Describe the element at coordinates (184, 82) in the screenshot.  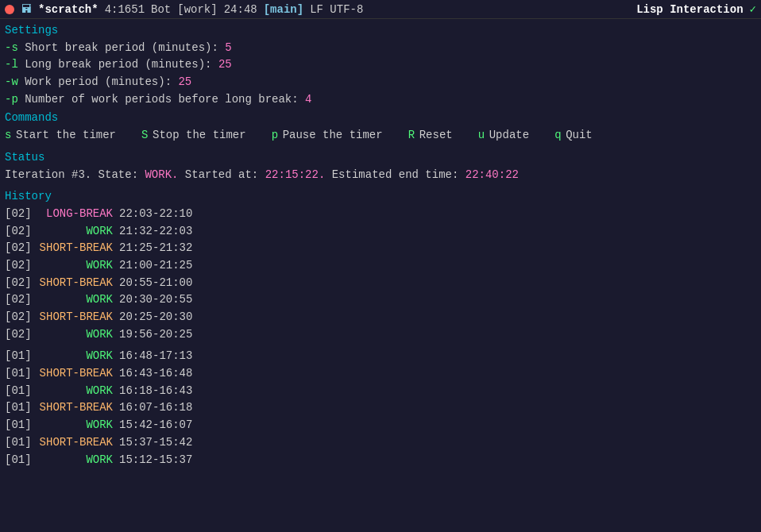
I see `work-period-value: 25` at that location.